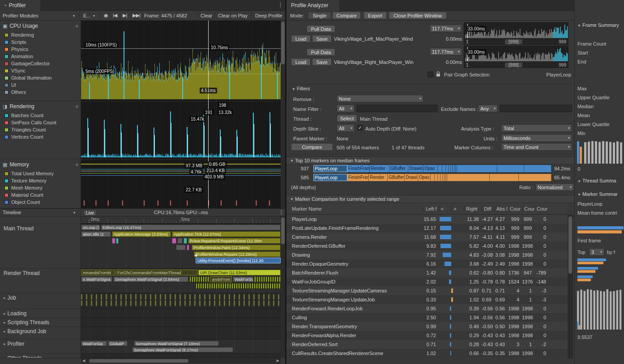 The height and width of the screenshot is (364, 624). Describe the element at coordinates (424, 178) in the screenshot. I see `top10-segment: Opac` at that location.